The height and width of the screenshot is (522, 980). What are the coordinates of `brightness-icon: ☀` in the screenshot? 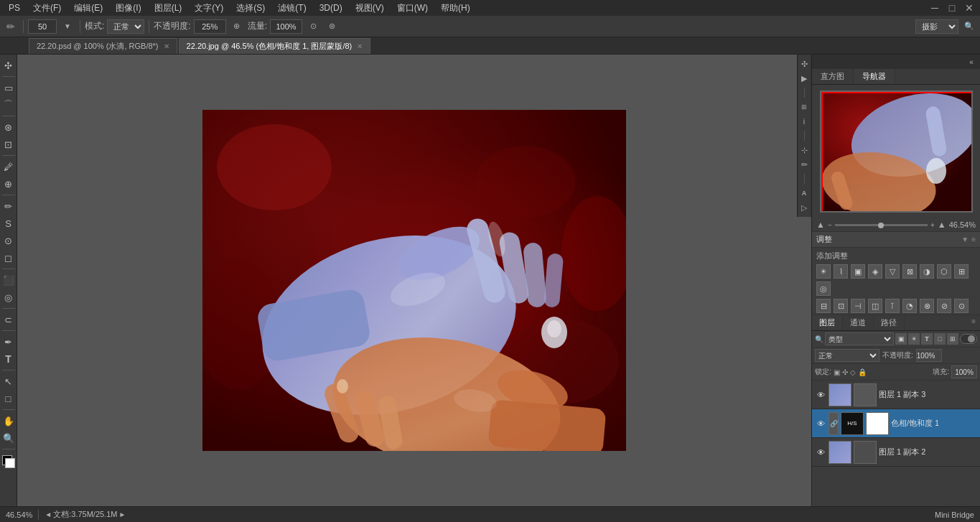 It's located at (823, 271).